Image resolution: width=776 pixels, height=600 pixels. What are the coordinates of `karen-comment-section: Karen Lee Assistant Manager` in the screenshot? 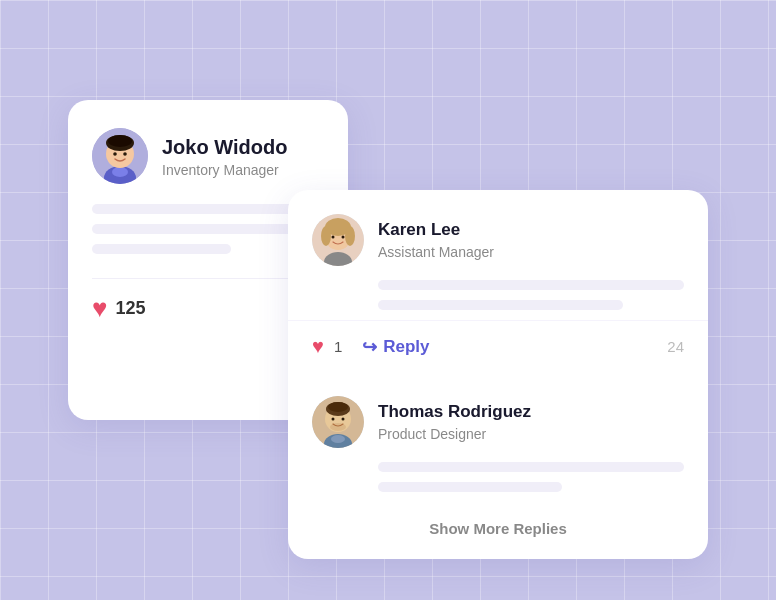 It's located at (498, 250).